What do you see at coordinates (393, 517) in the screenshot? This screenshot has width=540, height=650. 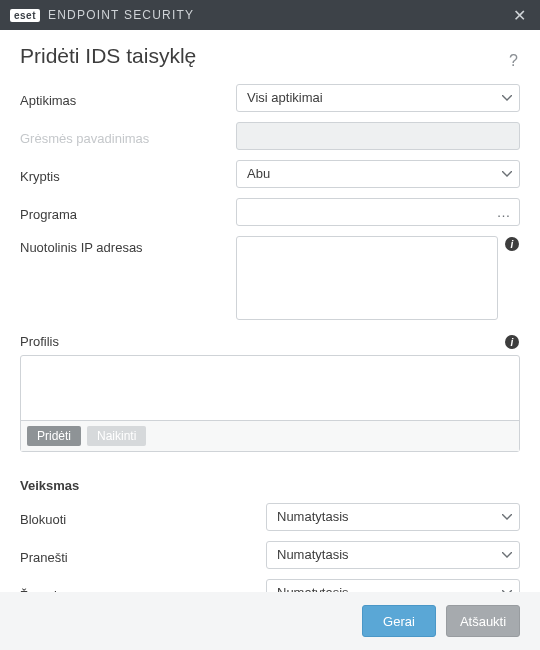 I see `block-select: Numatytasis` at bounding box center [393, 517].